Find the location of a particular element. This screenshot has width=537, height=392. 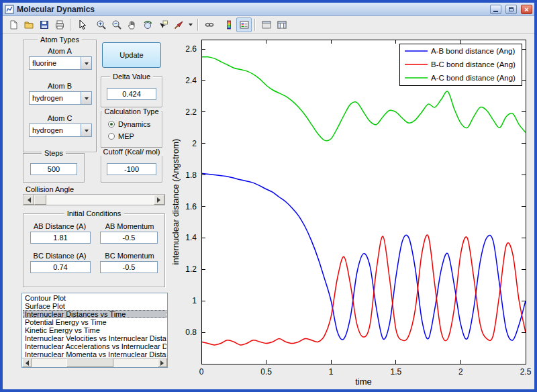

atom-b-value: hydrogen is located at coordinates (55, 98).